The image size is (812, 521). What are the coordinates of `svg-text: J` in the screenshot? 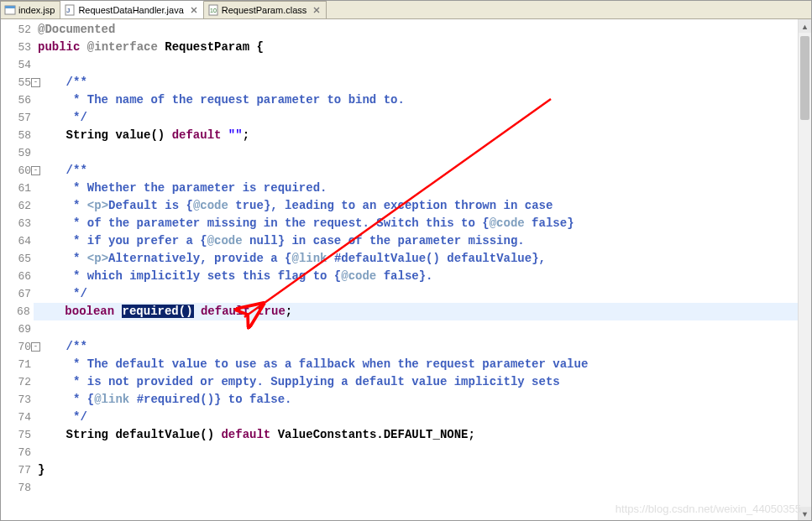 It's located at (68, 10).